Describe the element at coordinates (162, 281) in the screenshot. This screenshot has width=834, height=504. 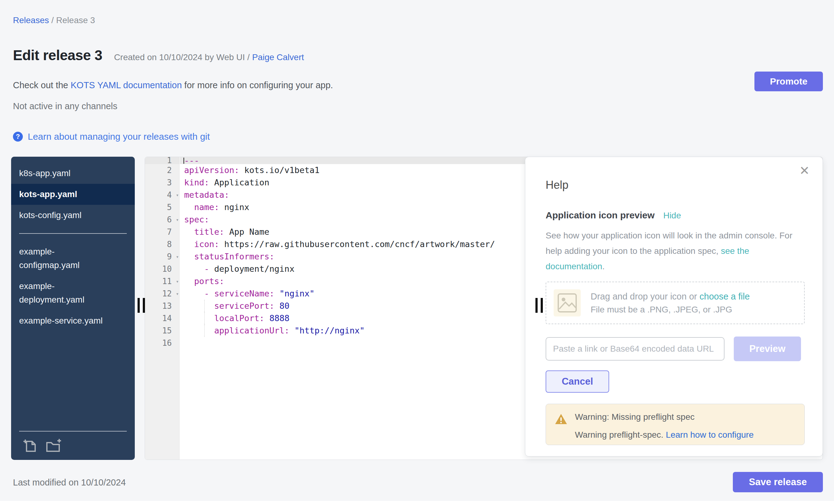
I see `gutter-line-11: 11▾` at that location.